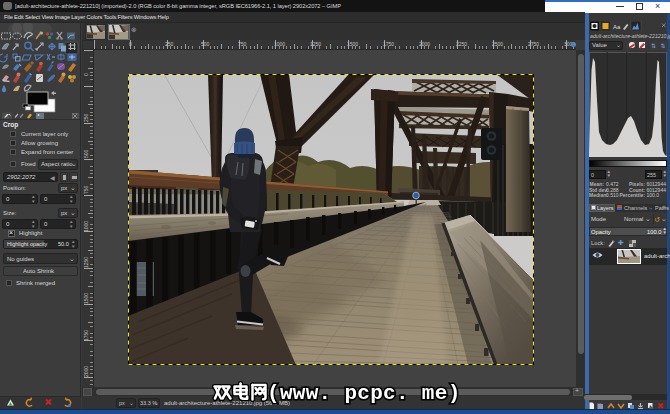 Image resolution: width=670 pixels, height=414 pixels. Describe the element at coordinates (364, 394) in the screenshot. I see `svg-text: (www. pcpc. me)` at that location.